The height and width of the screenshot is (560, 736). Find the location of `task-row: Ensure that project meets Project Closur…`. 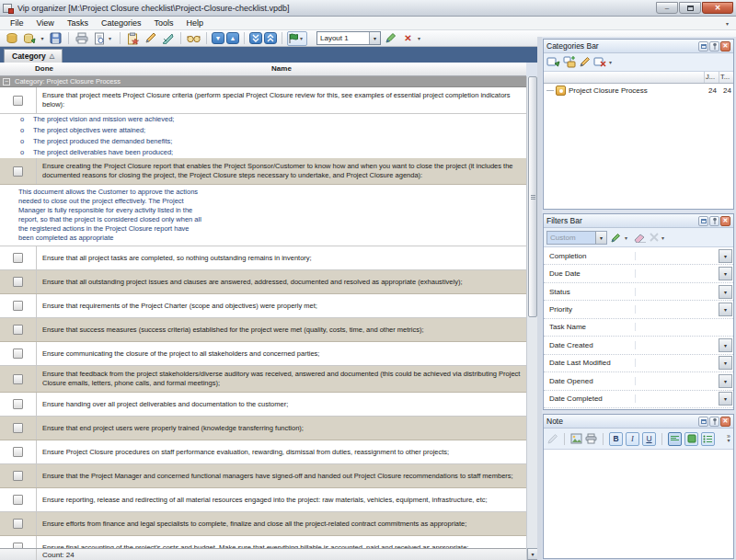

task-row: Ensure that project meets Project Closur… is located at coordinates (263, 101).